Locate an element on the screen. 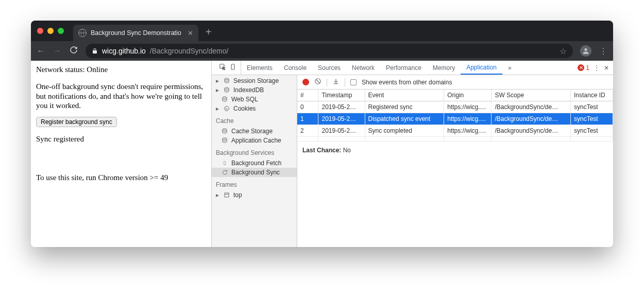 Image resolution: width=644 pixels, height=283 pixels. col-instance-id: Instance ID is located at coordinates (592, 96).